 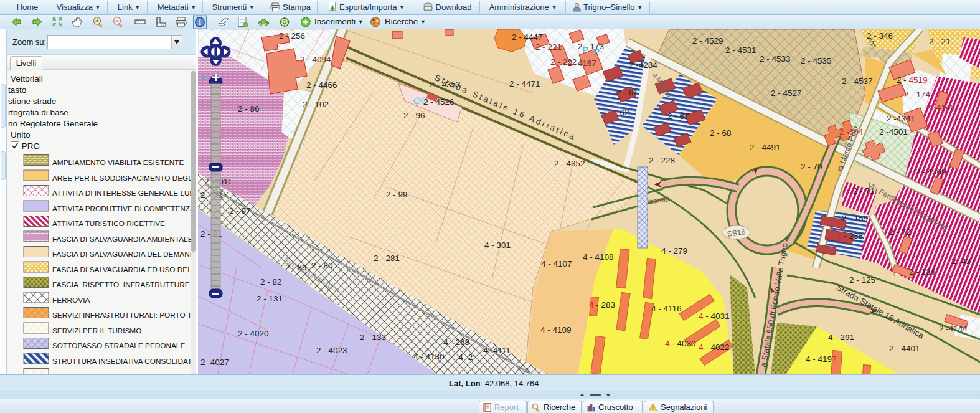 I want to click on svg-text: 2 - 133, so click(x=373, y=338).